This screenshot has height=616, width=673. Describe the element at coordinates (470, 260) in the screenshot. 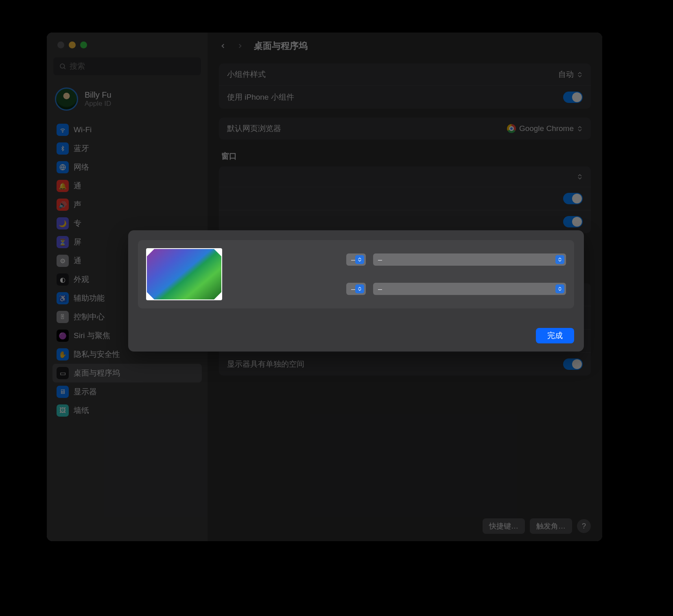

I see `hot-corner-top-right-dropdown: –` at that location.